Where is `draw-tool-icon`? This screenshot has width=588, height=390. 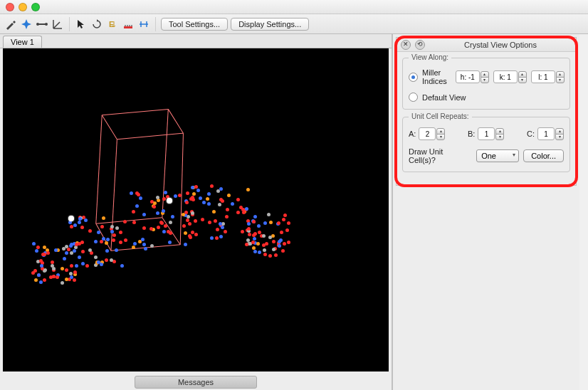
draw-tool-icon is located at coordinates (11, 24).